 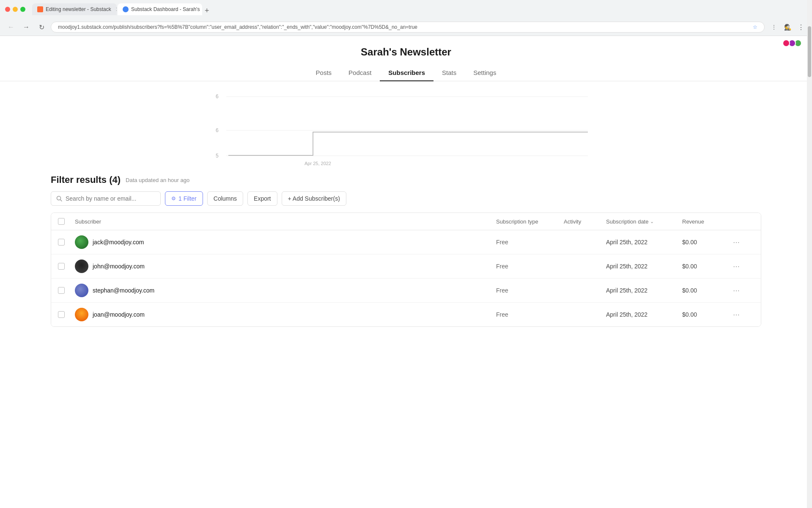 What do you see at coordinates (82, 315) in the screenshot?
I see `row4-avatar` at bounding box center [82, 315].